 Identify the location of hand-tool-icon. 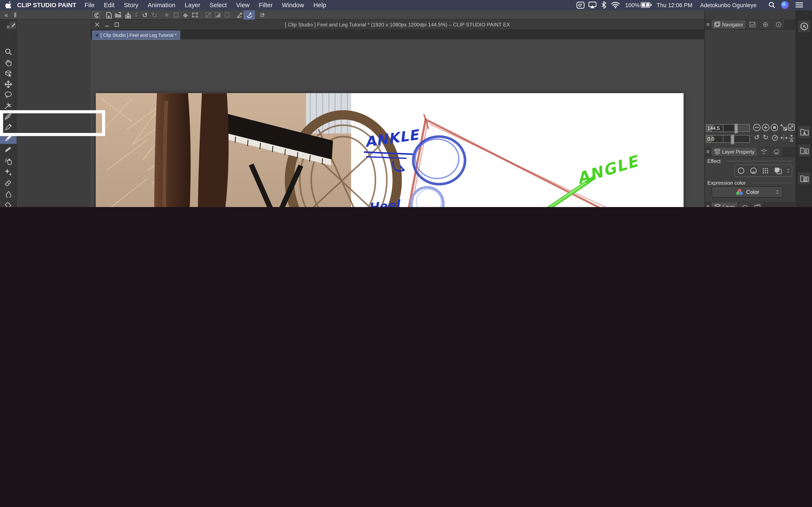
(8, 63).